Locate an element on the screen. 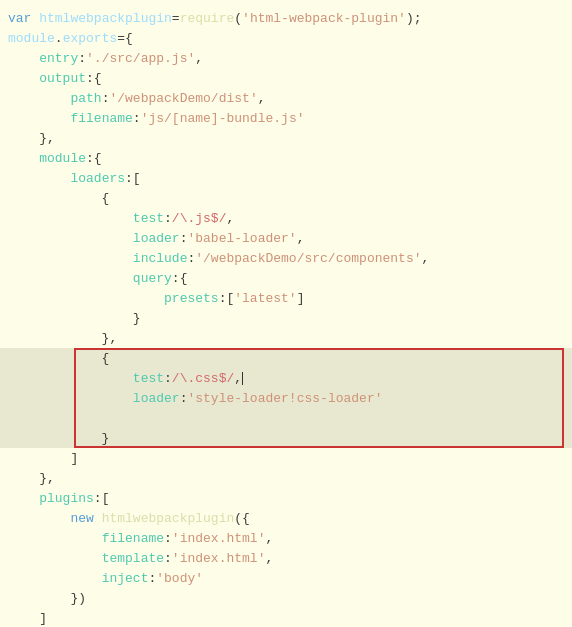 The image size is (572, 627). code-line-3: entry:'./src/app.js', is located at coordinates (286, 58).